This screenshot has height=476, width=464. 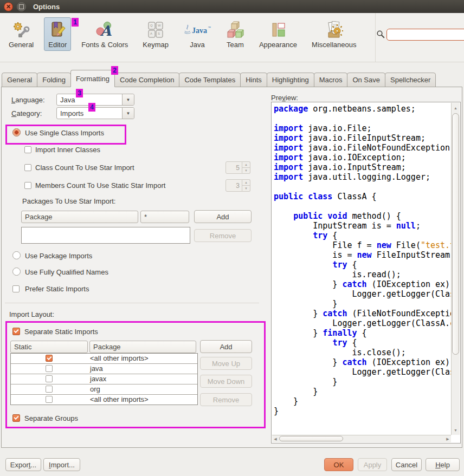 What do you see at coordinates (16, 418) in the screenshot?
I see `separate-groups-checkbox` at bounding box center [16, 418].